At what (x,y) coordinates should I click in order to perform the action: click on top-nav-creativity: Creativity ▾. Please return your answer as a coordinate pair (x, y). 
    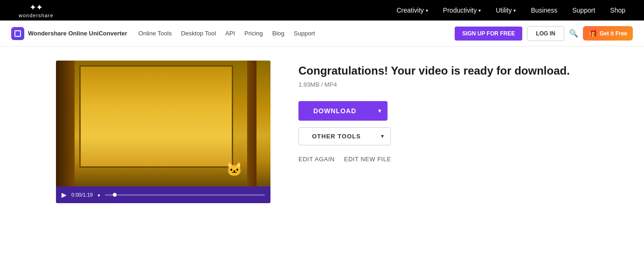
    Looking at the image, I should click on (412, 10).